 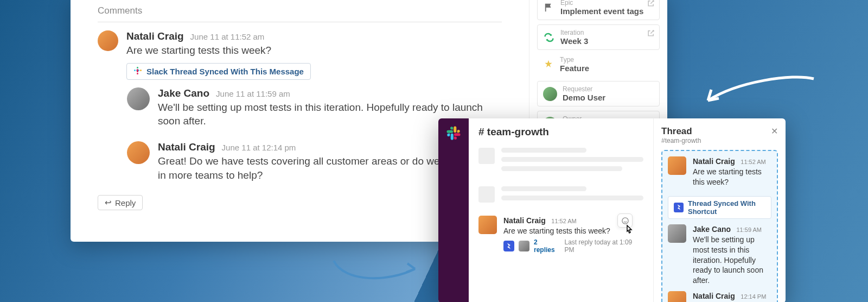 I want to click on sidebar-epic: Epic Implement event tags, so click(x=598, y=10).